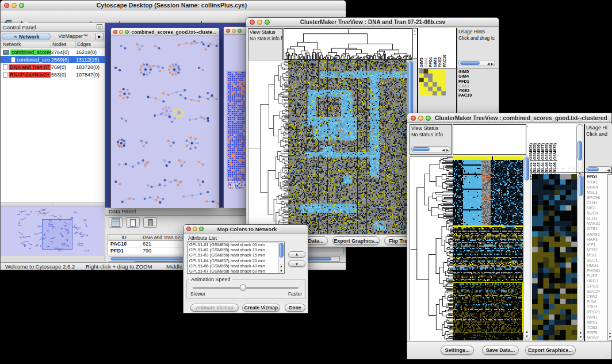  Describe the element at coordinates (430, 62) in the screenshot. I see `column-label: PFD1` at that location.